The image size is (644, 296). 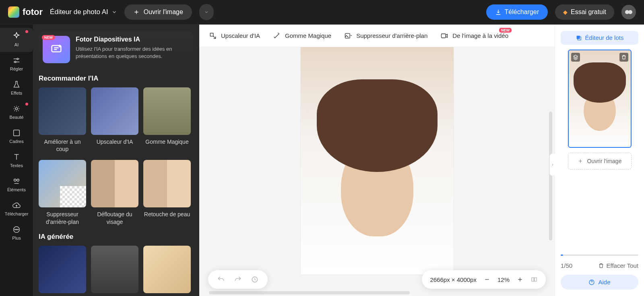 I want to click on open-image-button: Ouvrir l'image, so click(x=158, y=12).